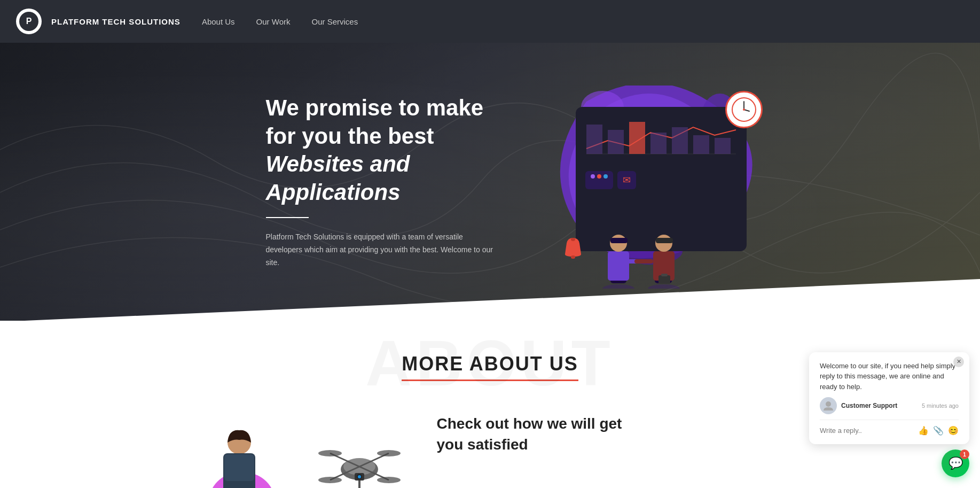 Image resolution: width=980 pixels, height=488 pixels. I want to click on chat-action-icons: 👍 📎 😊, so click(938, 431).